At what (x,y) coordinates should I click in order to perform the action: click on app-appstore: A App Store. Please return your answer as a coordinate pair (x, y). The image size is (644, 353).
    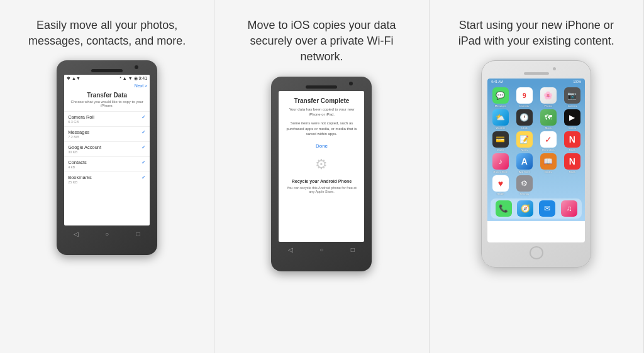
    Looking at the image, I should click on (525, 163).